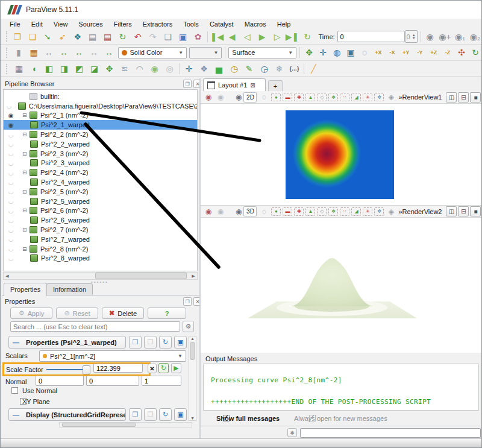  Describe the element at coordinates (234, 84) in the screenshot. I see `layout-tab: Layout #1 ⊠` at that location.